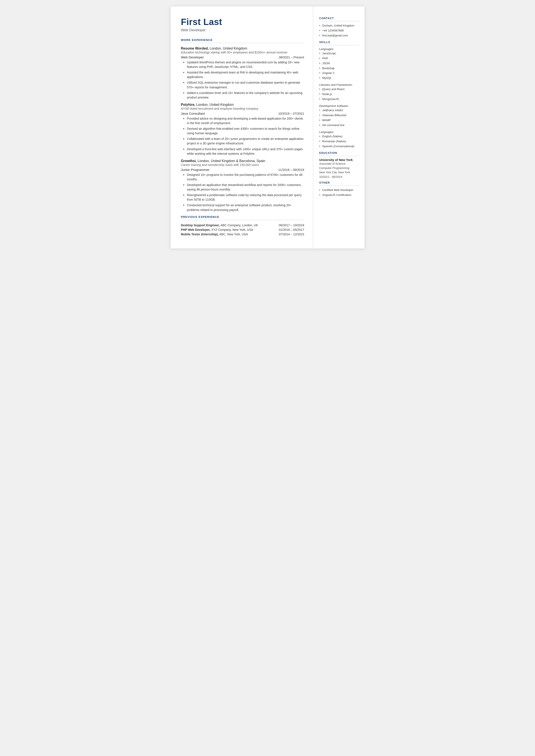 The image size is (535, 756). What do you see at coordinates (242, 186) in the screenshot?
I see `employer-block-growthsi: Growthsi, London, United Kingdom & Barce…` at bounding box center [242, 186].